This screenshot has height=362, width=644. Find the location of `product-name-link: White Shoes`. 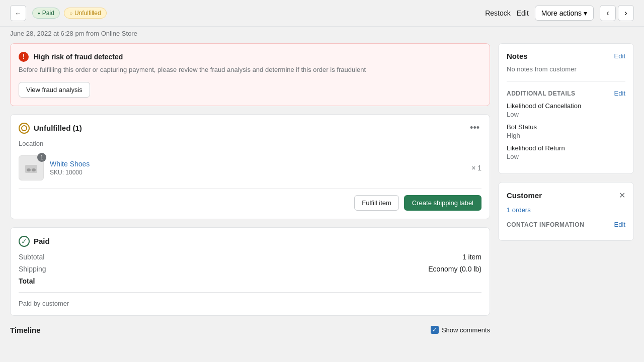

product-name-link: White Shoes is located at coordinates (69, 164).